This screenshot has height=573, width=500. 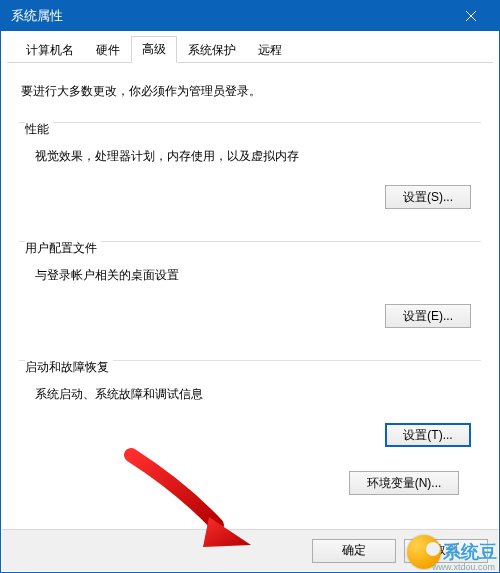 What do you see at coordinates (471, 16) in the screenshot?
I see `close-button` at bounding box center [471, 16].